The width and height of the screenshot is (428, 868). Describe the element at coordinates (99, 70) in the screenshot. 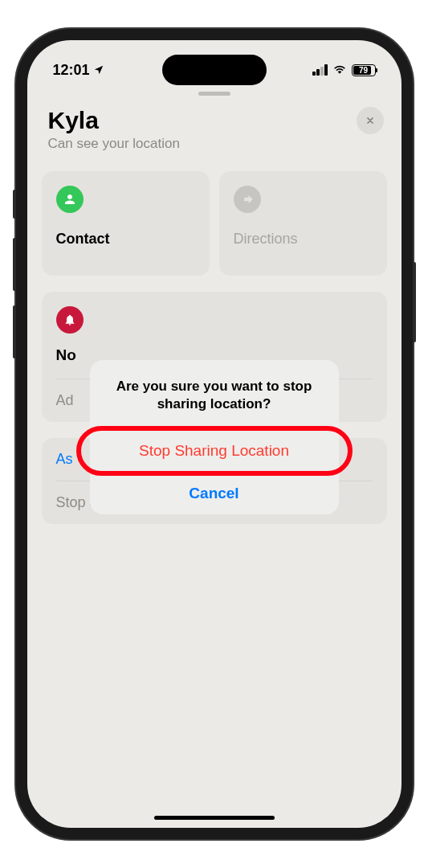

I see `location-arrow-icon` at that location.